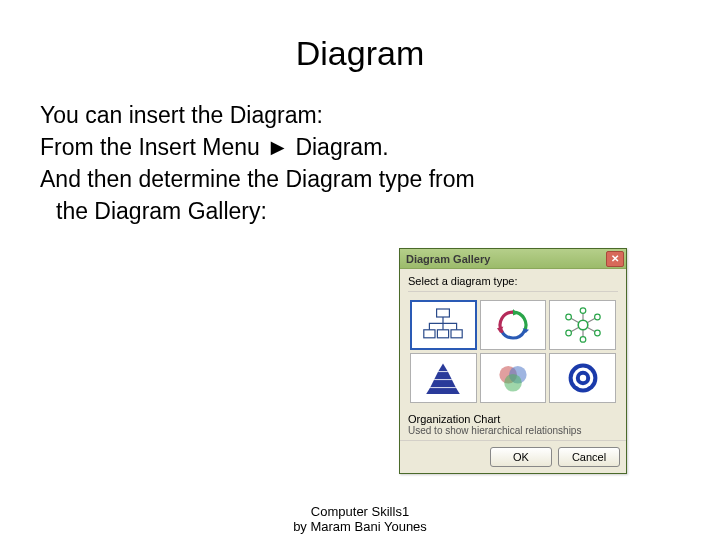  What do you see at coordinates (360, 148) in the screenshot?
I see `body-line: From the Insert Menu ► Diagram.` at bounding box center [360, 148].